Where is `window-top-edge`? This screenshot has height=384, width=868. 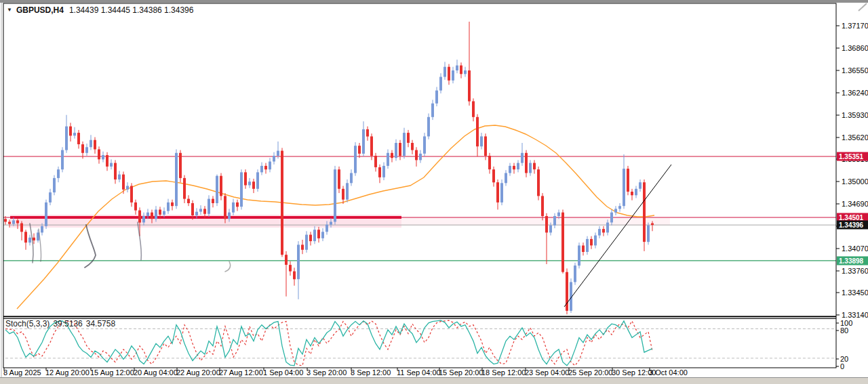 window-top-edge is located at coordinates (434, 1).